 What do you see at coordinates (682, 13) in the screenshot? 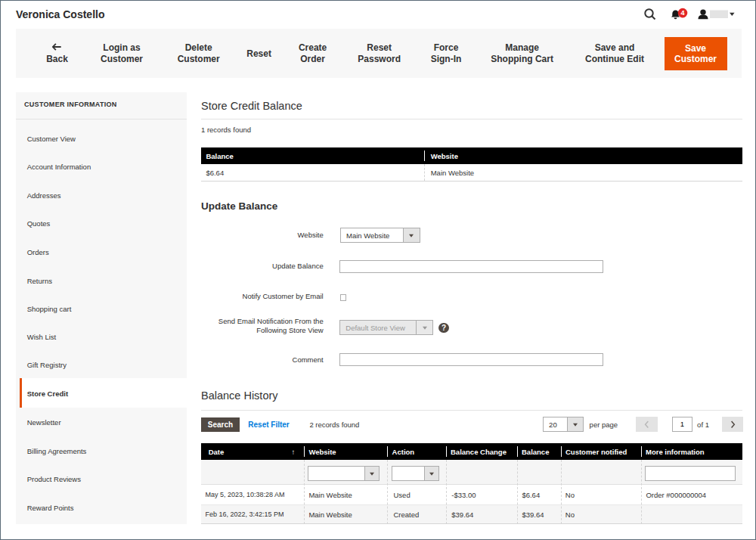
I see `svg-text: 4` at bounding box center [682, 13].